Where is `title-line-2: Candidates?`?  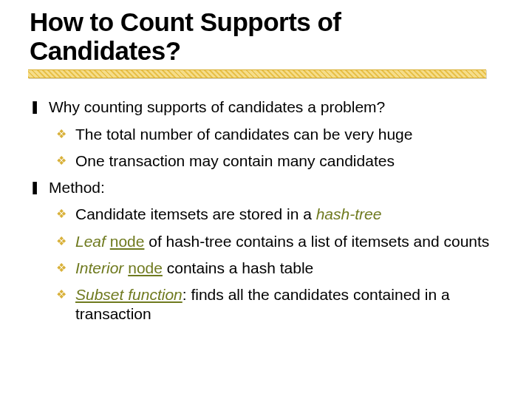
title-line-2: Candidates? is located at coordinates (105, 50).